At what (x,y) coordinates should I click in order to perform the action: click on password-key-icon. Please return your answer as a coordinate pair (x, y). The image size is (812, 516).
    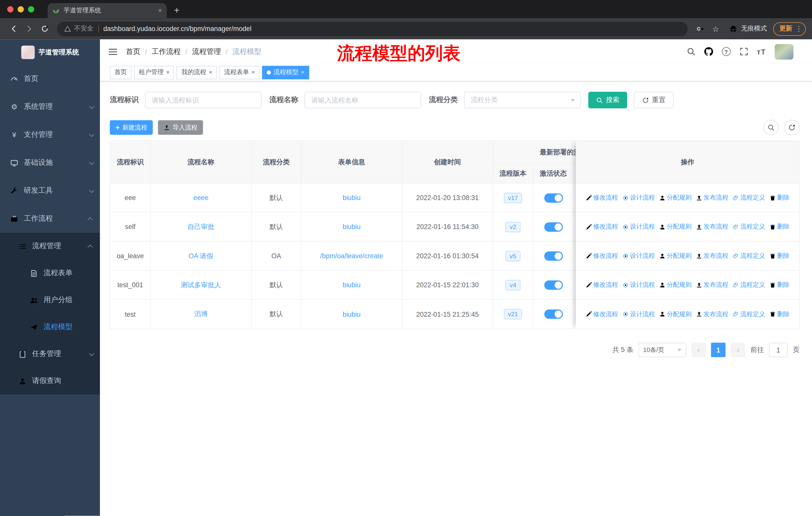
    Looking at the image, I should click on (700, 29).